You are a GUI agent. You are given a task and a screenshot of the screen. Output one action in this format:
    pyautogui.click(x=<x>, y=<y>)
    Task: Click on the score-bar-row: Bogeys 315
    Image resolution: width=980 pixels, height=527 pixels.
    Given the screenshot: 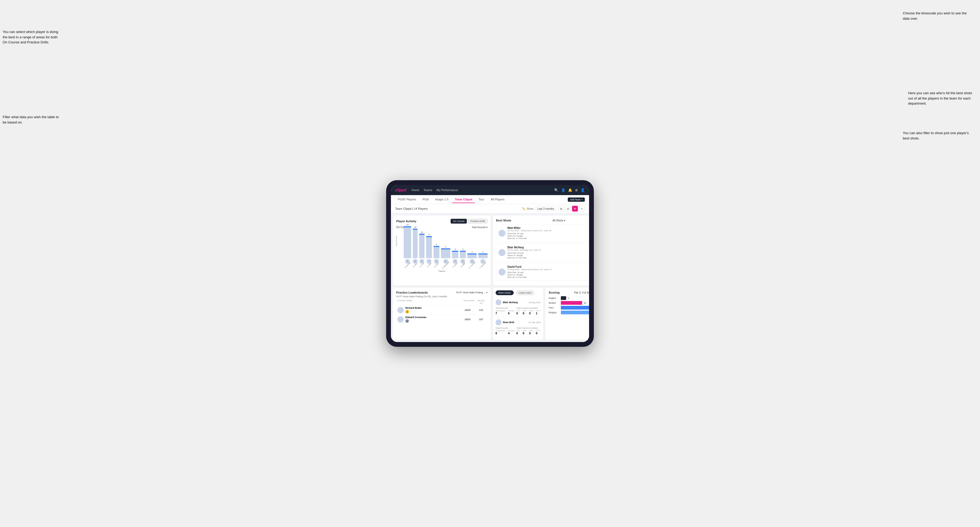 What is the action you would take?
    pyautogui.click(x=569, y=313)
    